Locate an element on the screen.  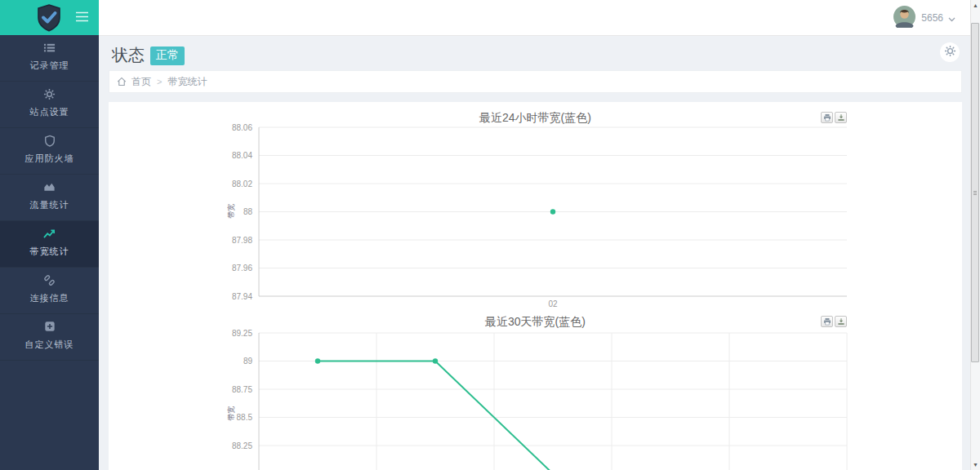
svg-text: 02 is located at coordinates (553, 304).